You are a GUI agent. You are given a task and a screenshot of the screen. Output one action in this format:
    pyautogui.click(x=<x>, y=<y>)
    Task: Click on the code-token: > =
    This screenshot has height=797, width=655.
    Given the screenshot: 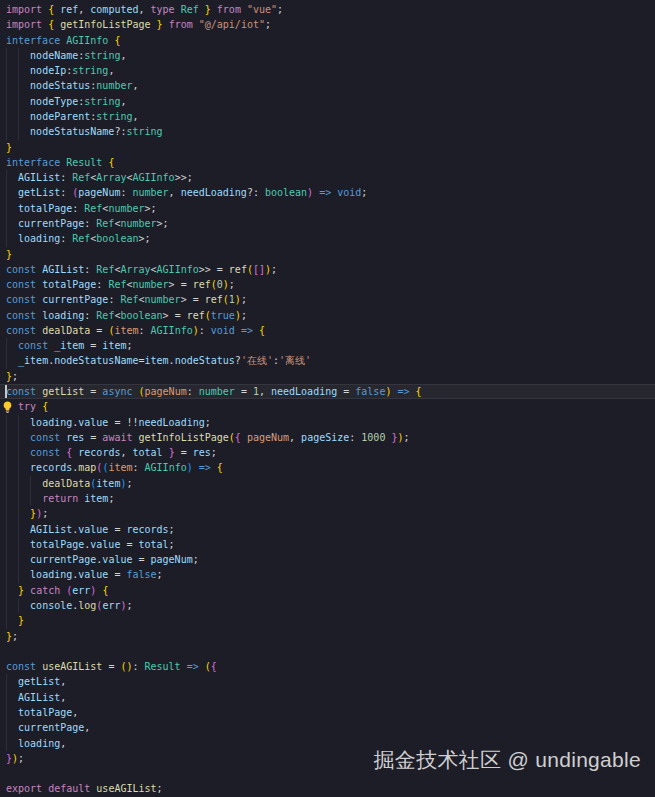 What is the action you would take?
    pyautogui.click(x=193, y=300)
    